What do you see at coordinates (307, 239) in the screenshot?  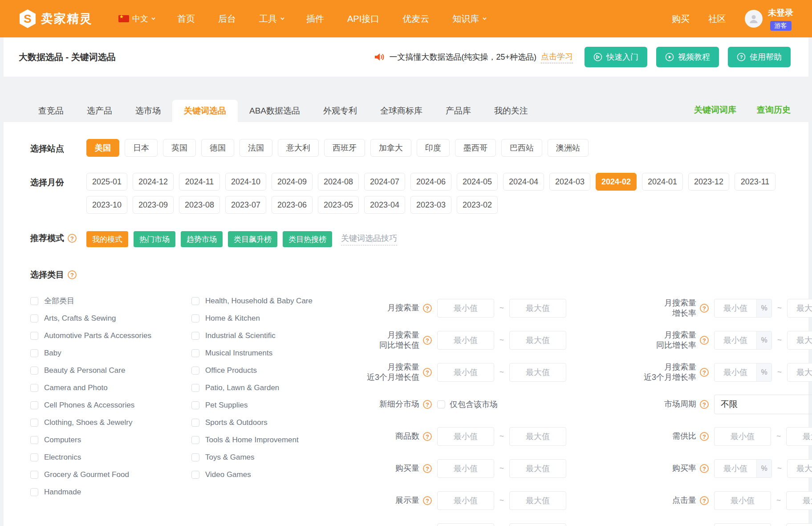 I see `mode-option-button: 类目热搜榜` at bounding box center [307, 239].